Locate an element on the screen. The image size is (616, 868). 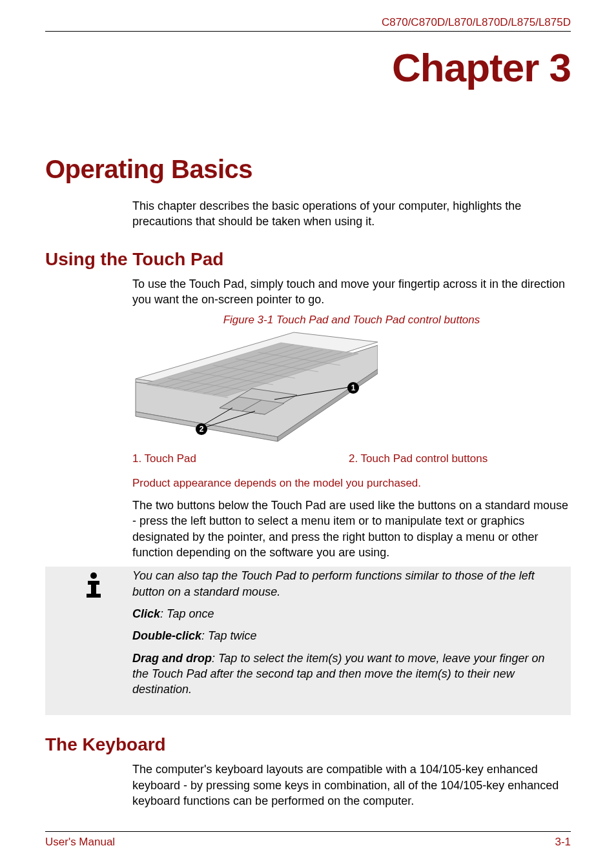
chapter-number: Chapter 3 is located at coordinates (308, 67).